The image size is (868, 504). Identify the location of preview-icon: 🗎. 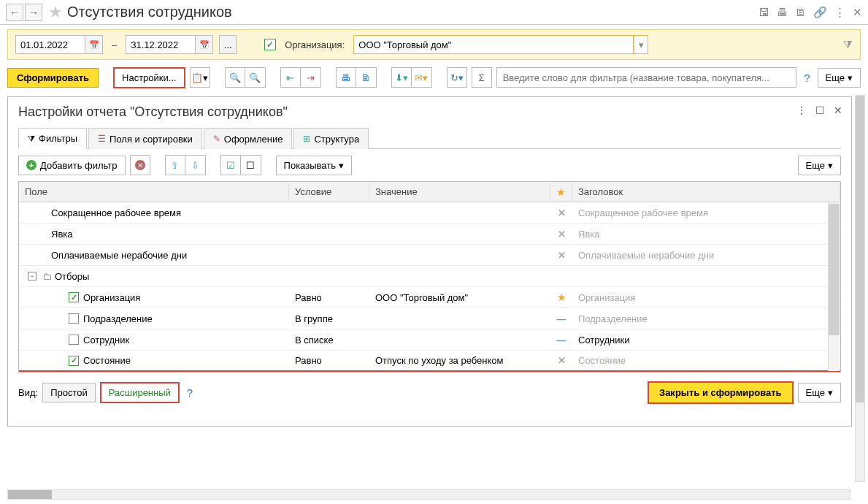
(800, 12).